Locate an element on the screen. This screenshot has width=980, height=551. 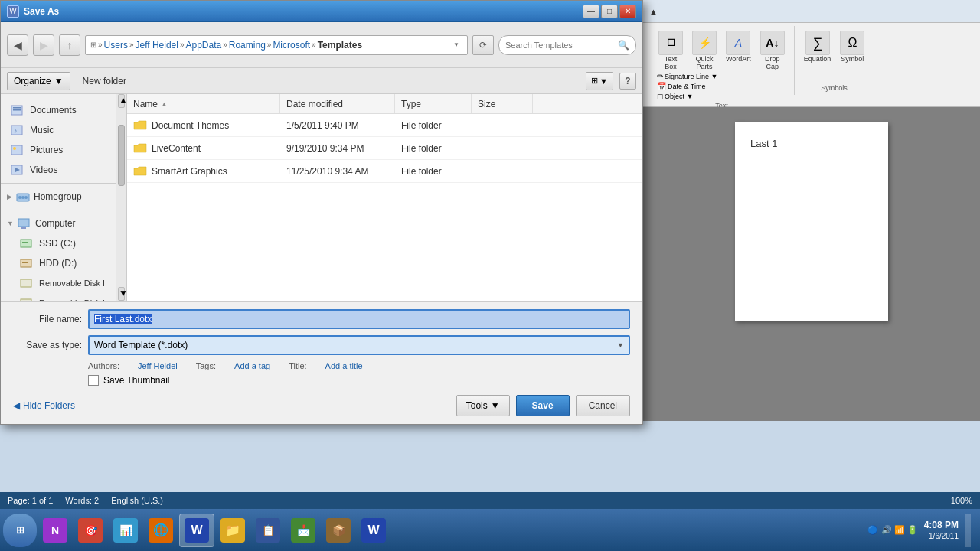
organize-button: Organize ▼ is located at coordinates (38, 81).